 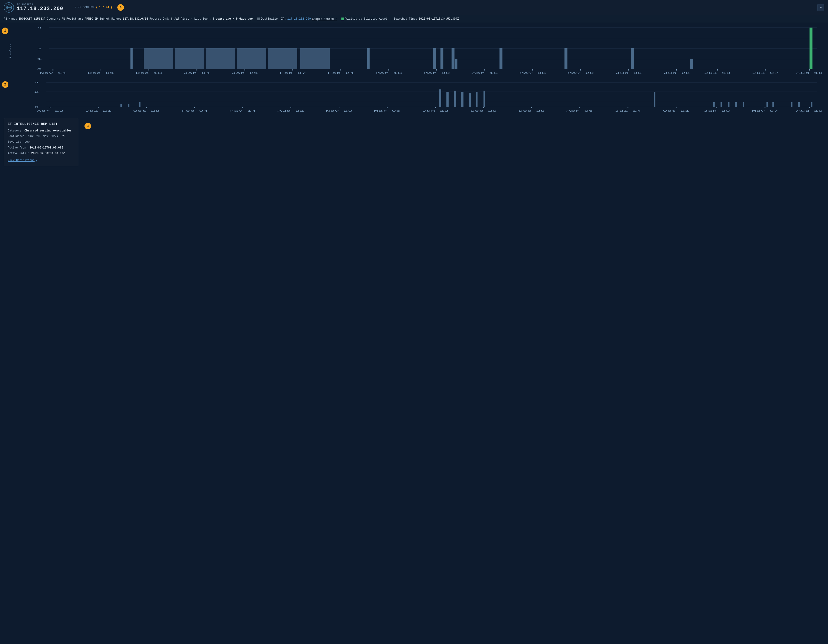 What do you see at coordinates (414, 51) in the screenshot?
I see `chart1-wrapper: 1 Prevalence 4 2 1 0` at bounding box center [414, 51].